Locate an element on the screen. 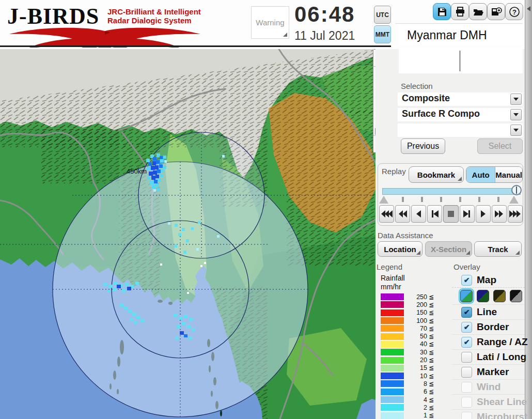  legend-value: 150 is located at coordinates (415, 313).